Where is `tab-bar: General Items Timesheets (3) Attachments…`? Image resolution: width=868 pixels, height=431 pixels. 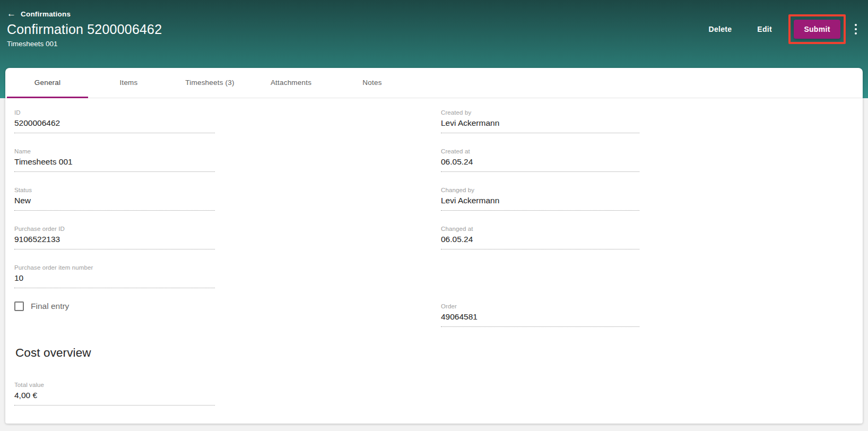
tab-bar: General Items Timesheets (3) Attachments… is located at coordinates (434, 83).